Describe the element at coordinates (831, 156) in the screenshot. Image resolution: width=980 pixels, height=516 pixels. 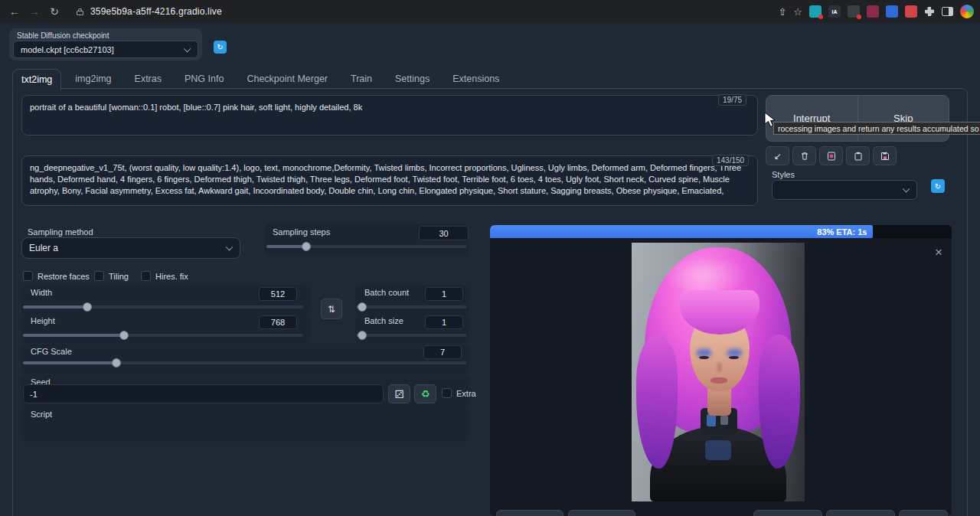
I see `card-icon` at that location.